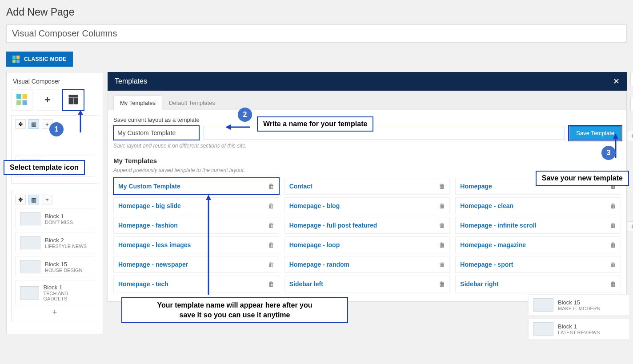 This screenshot has height=364, width=633. What do you see at coordinates (538, 245) in the screenshot?
I see `template-item: Homepage - magazine🗑` at bounding box center [538, 245].